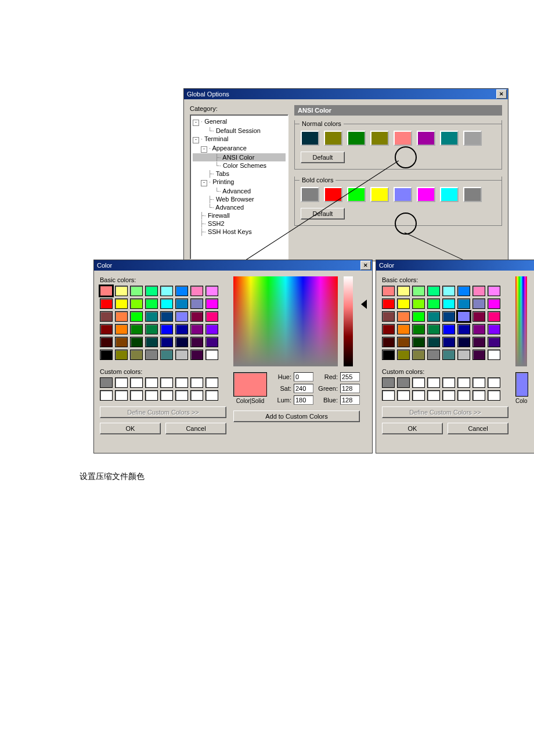 Image resolution: width=534 pixels, height=756 pixels. I want to click on luminosity-arrow, so click(364, 304).